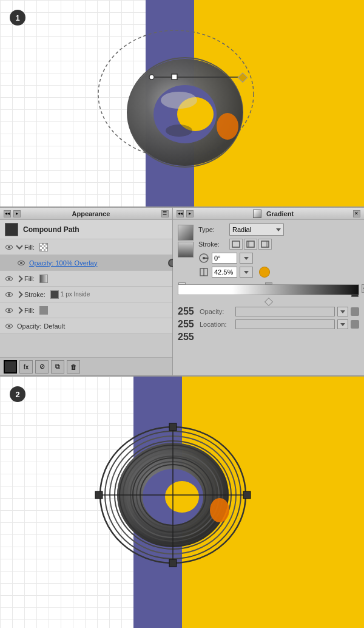 This screenshot has width=364, height=628. Describe the element at coordinates (285, 312) in the screenshot. I see `opacity-field` at that location.